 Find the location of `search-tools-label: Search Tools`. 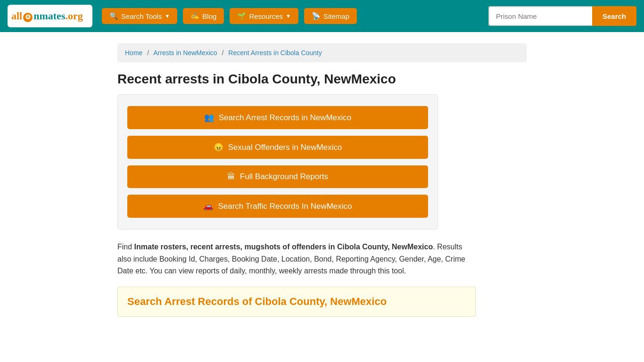

search-tools-label: Search Tools is located at coordinates (141, 16).